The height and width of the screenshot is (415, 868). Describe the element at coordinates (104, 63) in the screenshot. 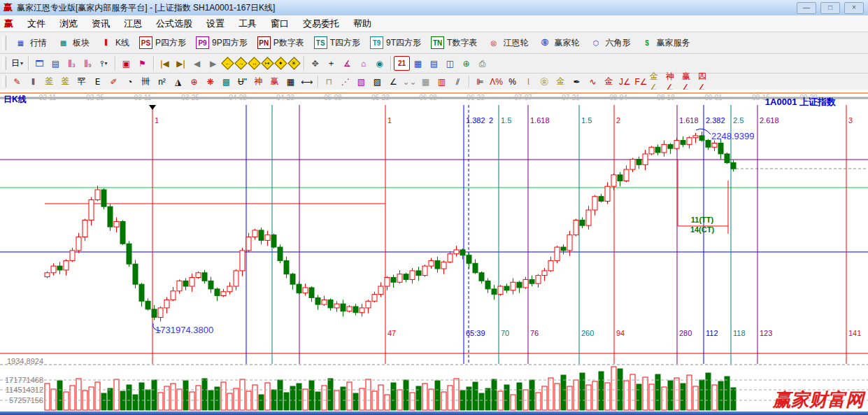

I see `candle-style-dropdown: ⫯▾` at that location.